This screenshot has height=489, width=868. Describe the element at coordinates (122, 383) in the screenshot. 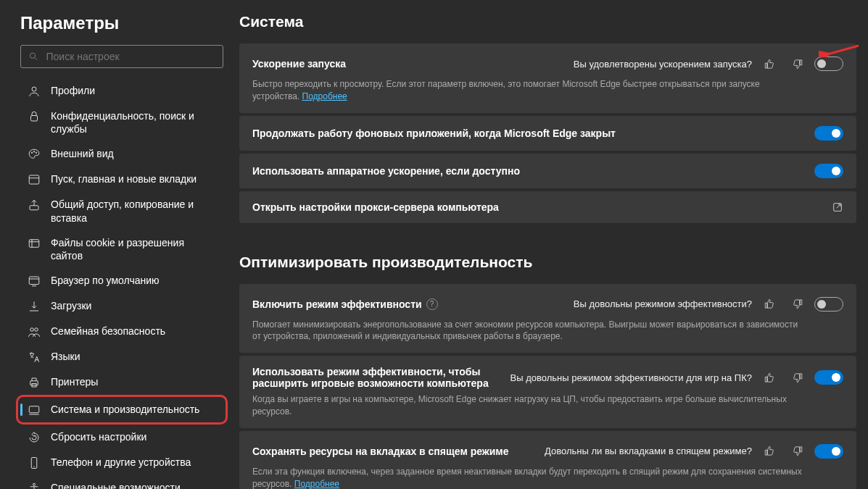

I see `sidebar-item-printers: Принтеры` at that location.